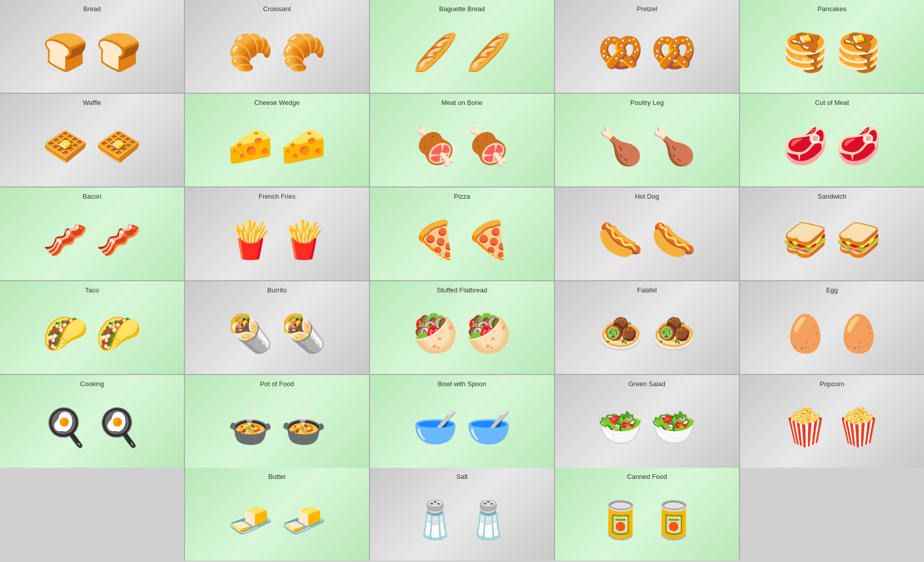 Image resolution: width=924 pixels, height=562 pixels. Describe the element at coordinates (674, 240) in the screenshot. I see `food-emoji-1: 🌭` at that location.